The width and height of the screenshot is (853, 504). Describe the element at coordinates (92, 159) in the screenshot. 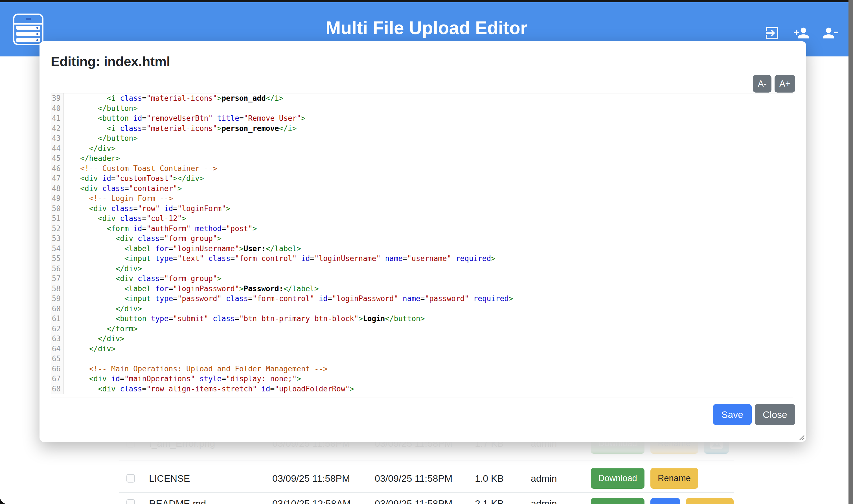

I see `code-text: </header>` at that location.